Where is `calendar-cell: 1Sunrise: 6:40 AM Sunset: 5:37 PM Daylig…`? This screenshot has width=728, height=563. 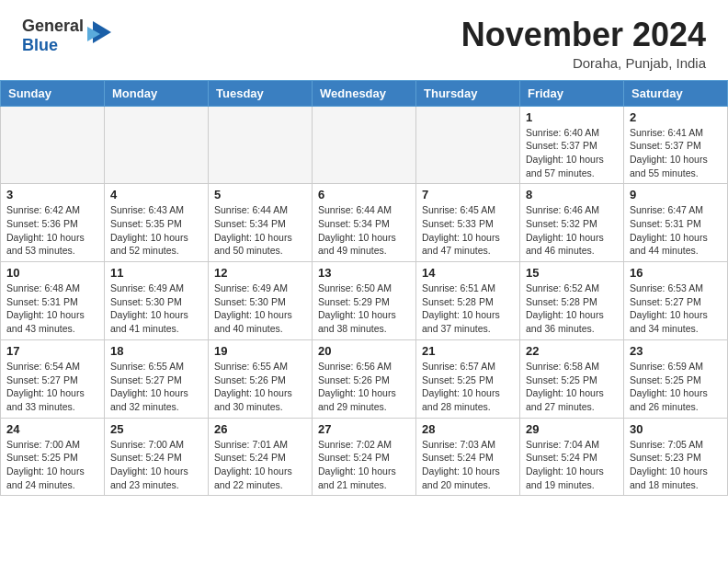
calendar-cell: 1Sunrise: 6:40 AM Sunset: 5:37 PM Daylig… is located at coordinates (572, 145).